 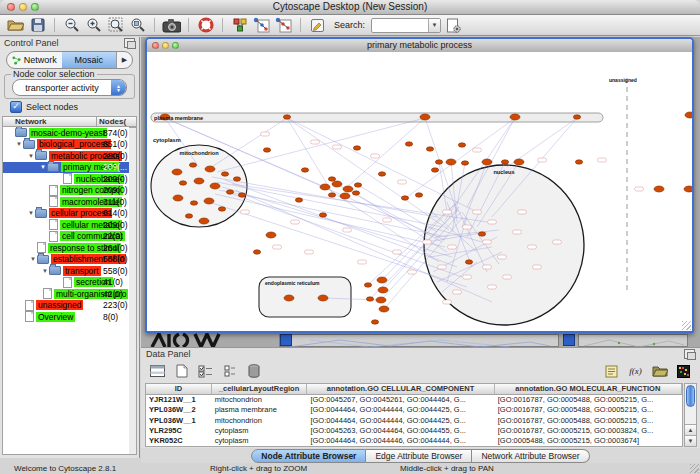 What do you see at coordinates (70, 122) in the screenshot?
I see `tree-header: Network Nodes(` at bounding box center [70, 122].